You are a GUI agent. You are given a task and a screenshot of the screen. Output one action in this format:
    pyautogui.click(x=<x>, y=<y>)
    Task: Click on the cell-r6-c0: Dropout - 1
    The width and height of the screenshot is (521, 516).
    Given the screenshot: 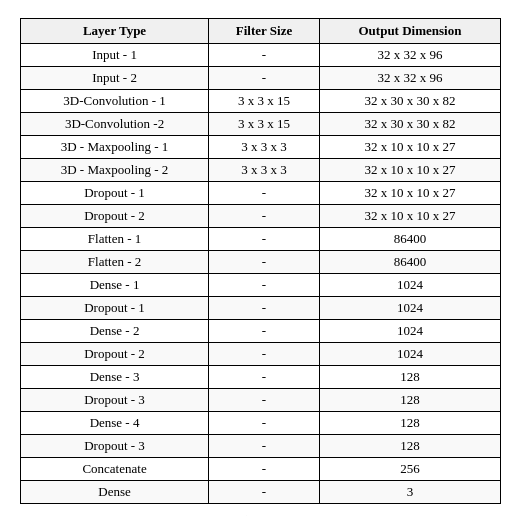 What is the action you would take?
    pyautogui.click(x=115, y=194)
    